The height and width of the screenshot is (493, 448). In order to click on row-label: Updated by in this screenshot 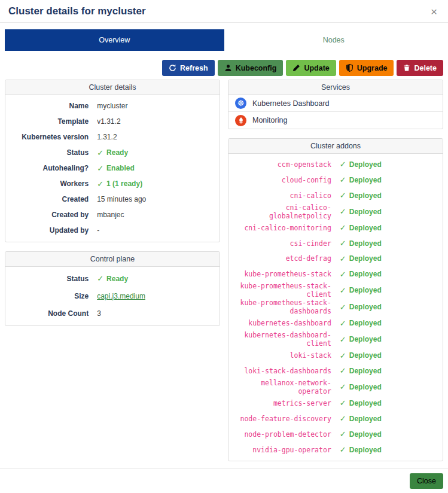, I will do `click(47, 230)`.